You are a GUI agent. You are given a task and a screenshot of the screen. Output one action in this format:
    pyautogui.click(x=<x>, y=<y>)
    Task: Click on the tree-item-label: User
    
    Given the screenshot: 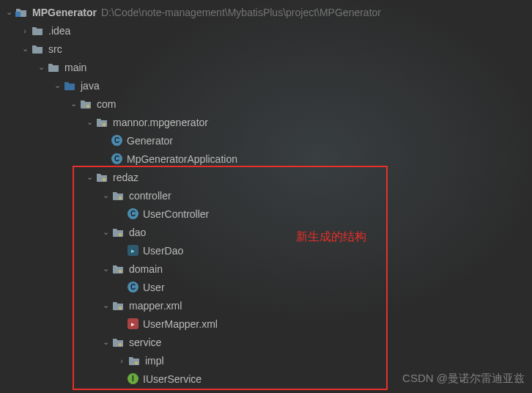 What is the action you would take?
    pyautogui.click(x=154, y=287)
    